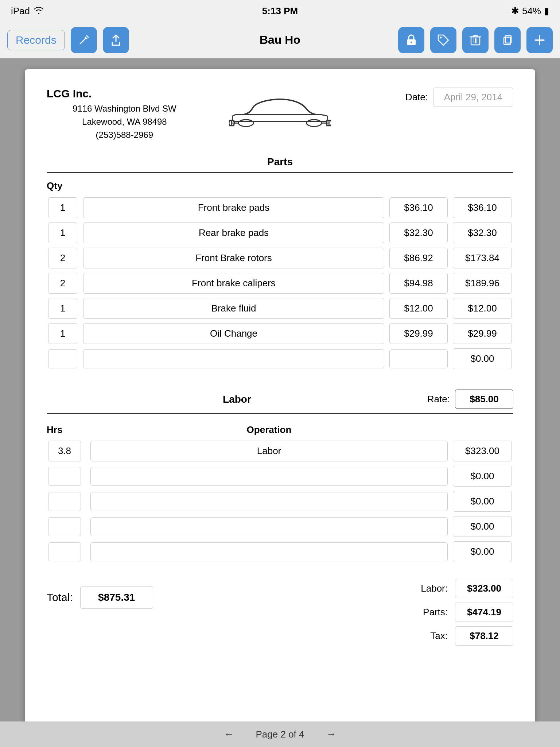 The image size is (560, 747). I want to click on status-time: 5:13 PM, so click(280, 11).